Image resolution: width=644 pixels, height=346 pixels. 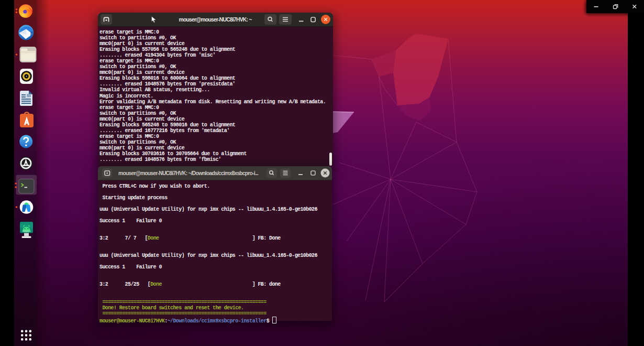 What do you see at coordinates (215, 20) in the screenshot?
I see `svg-text: mouser@mouser-NUC8i7HVK: ~` at bounding box center [215, 20].